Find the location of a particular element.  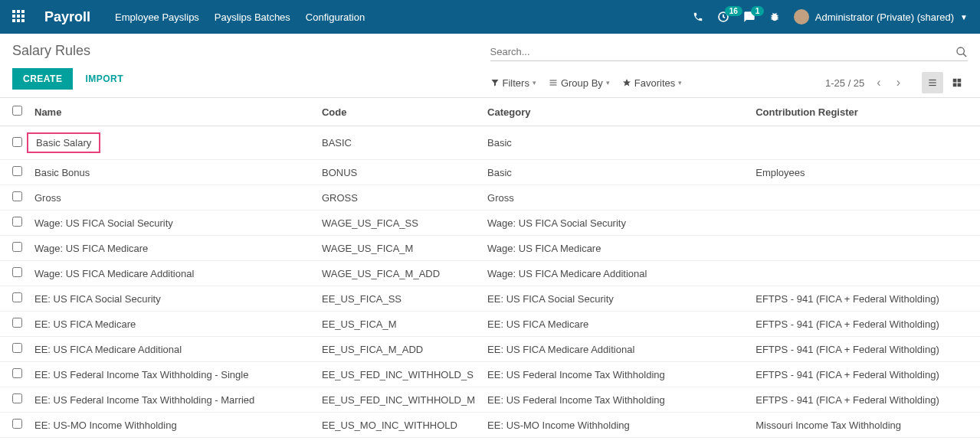

user-menu: Administrator (Private) (shared) ▼ is located at coordinates (881, 17).